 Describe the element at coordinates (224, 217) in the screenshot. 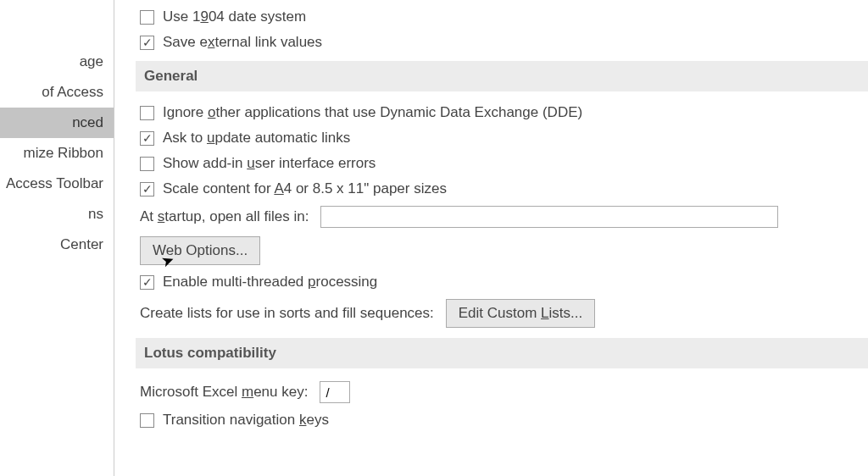

I see `startup-label: At startup, open all files in:` at that location.